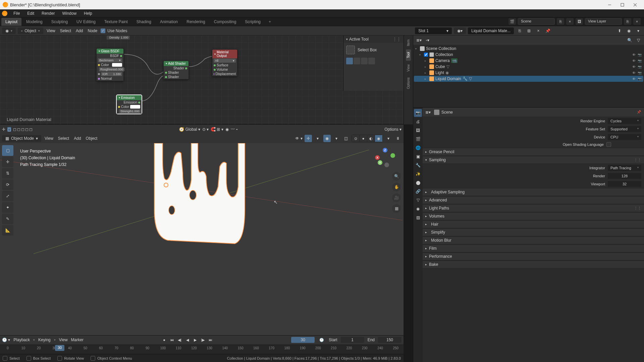 This screenshot has width=644, height=362. Describe the element at coordinates (8, 207) in the screenshot. I see `tool-transform: ✦` at that location.